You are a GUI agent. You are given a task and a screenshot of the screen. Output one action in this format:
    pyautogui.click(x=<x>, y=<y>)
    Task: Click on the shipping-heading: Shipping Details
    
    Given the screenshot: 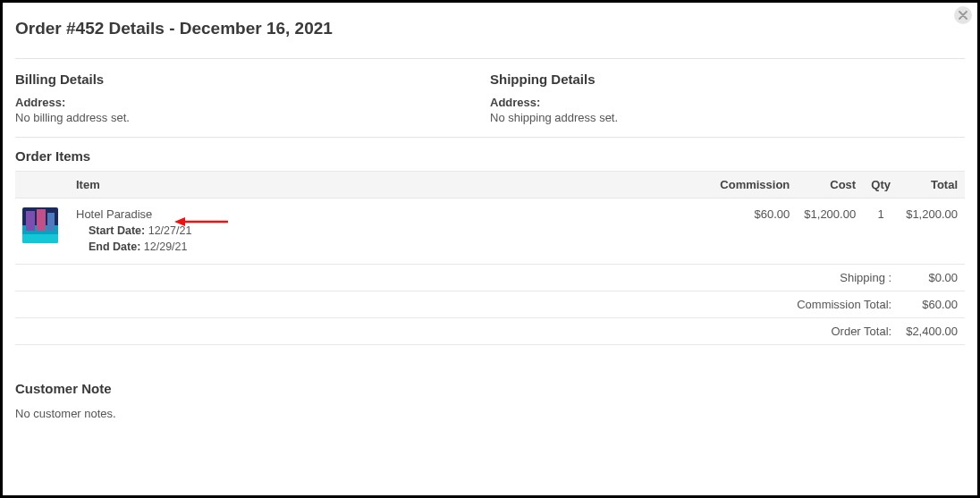 What is the action you would take?
    pyautogui.click(x=728, y=79)
    